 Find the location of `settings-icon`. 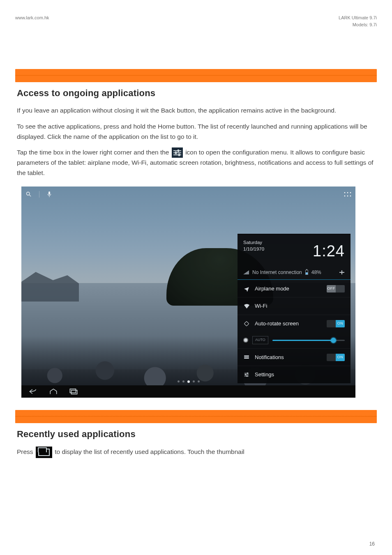

settings-icon is located at coordinates (247, 375).